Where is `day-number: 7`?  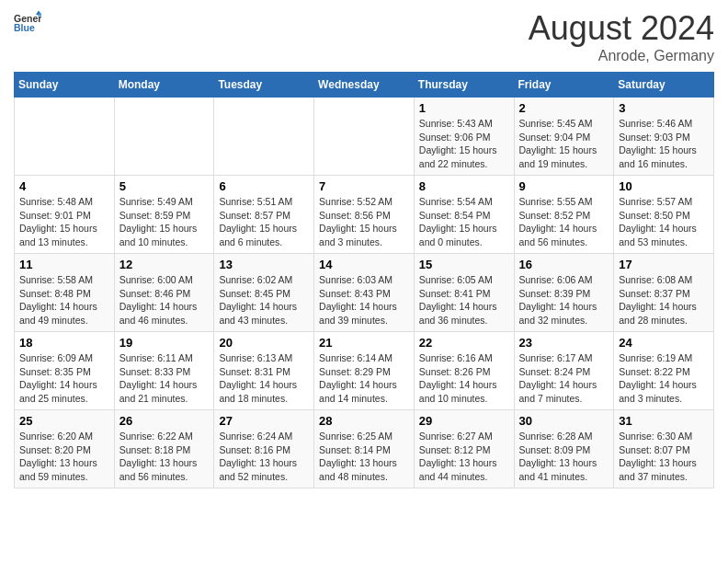
day-number: 7 is located at coordinates (364, 186).